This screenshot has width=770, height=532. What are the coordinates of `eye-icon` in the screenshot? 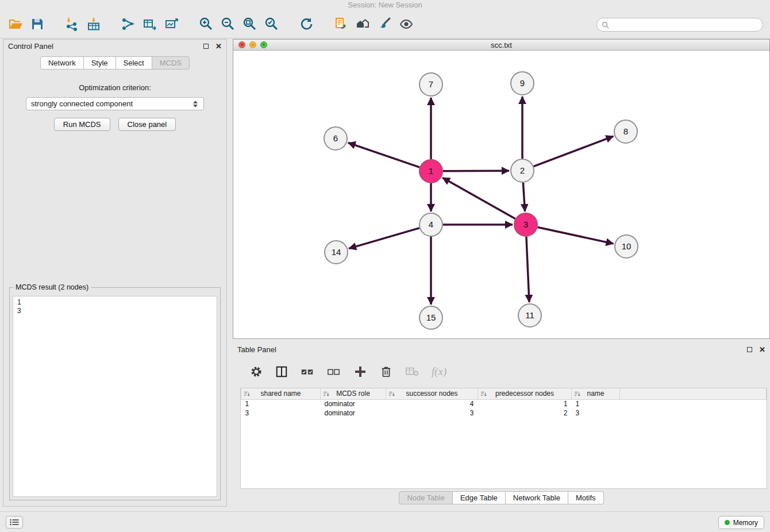 It's located at (406, 24).